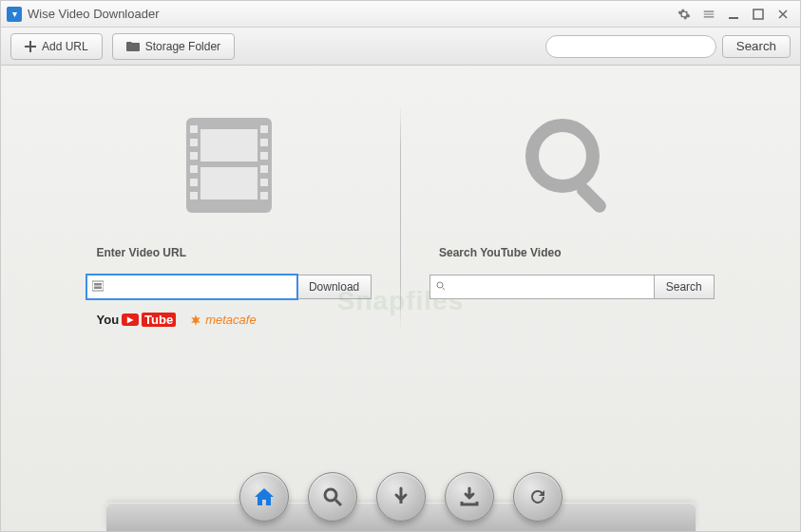 The width and height of the screenshot is (801, 532). Describe the element at coordinates (572, 165) in the screenshot. I see `search-large-icon` at that location.